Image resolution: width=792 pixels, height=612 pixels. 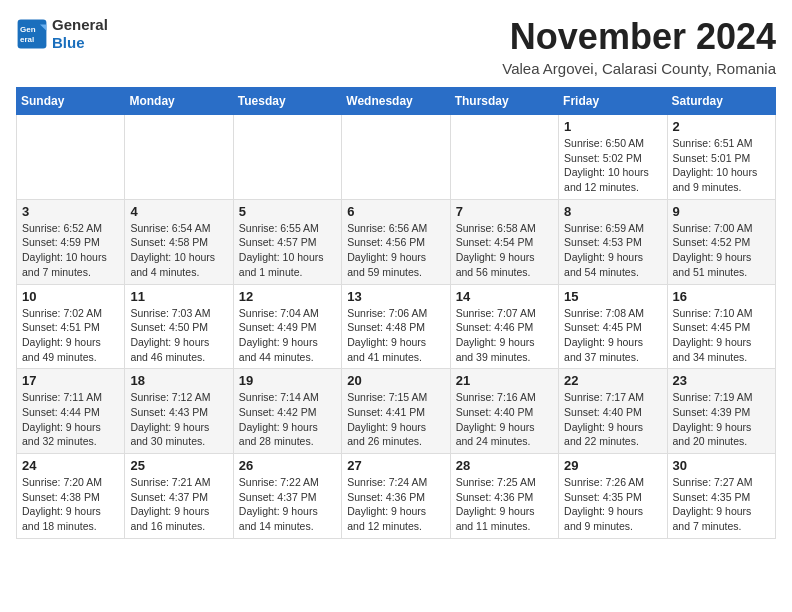 I want to click on day-info: Sunrise: 7:02 AM Sunset: 4:51 PM Dayligh…, so click(x=70, y=336).